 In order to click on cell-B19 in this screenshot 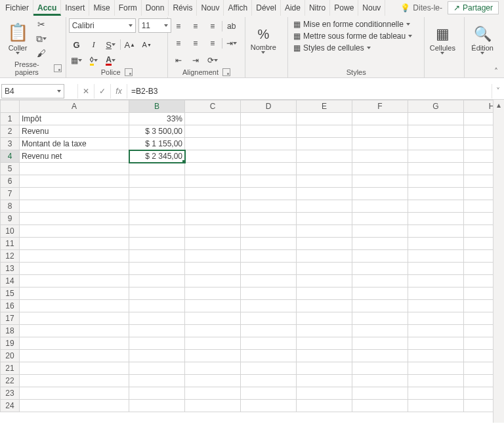, I will do `click(158, 344)`.